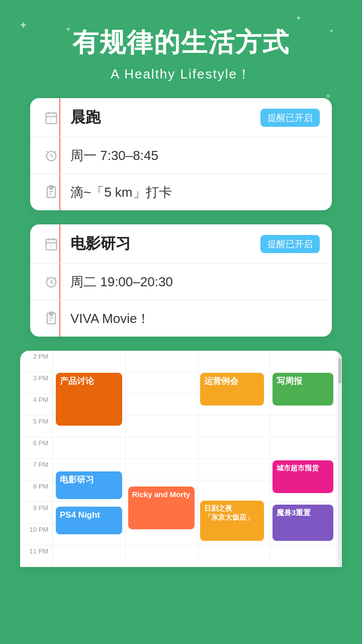 This screenshot has height=644, width=362. I want to click on time-slot-7pm: 7 PM, so click(36, 470).